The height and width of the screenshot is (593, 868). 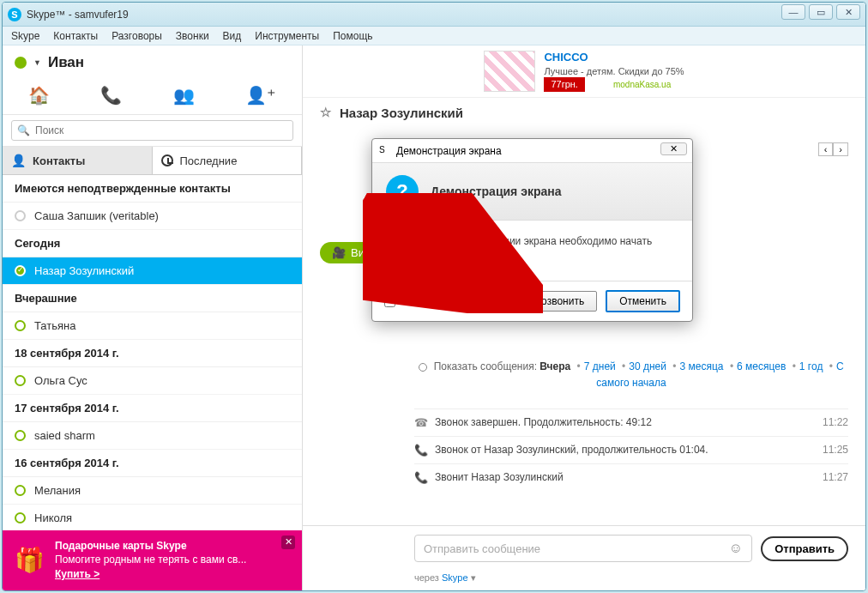 I want to click on chevron-down-icon: ▾, so click(x=473, y=578).